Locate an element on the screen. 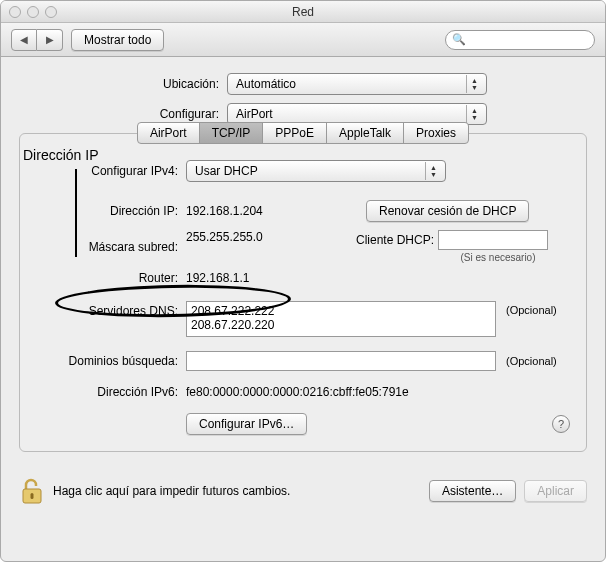  location-value: Automático is located at coordinates (266, 84).